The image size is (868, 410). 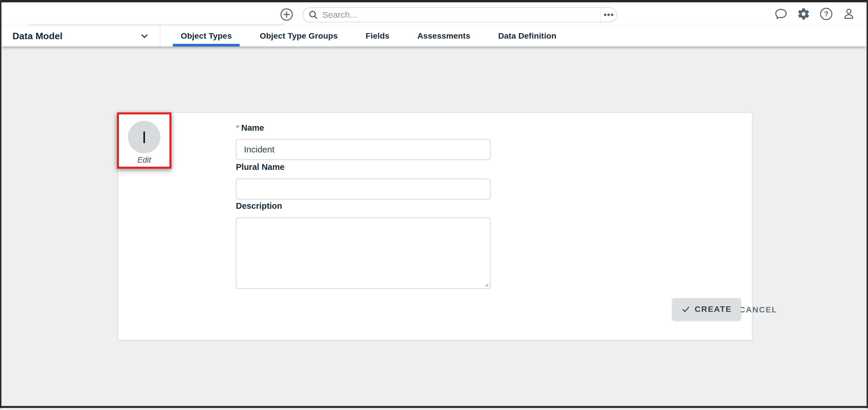 I want to click on module-dropdown: Data Model, so click(x=81, y=36).